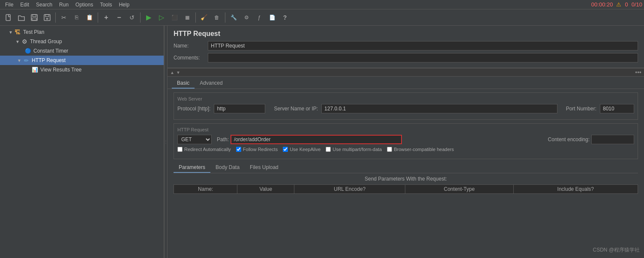 This screenshot has height=258, width=644. I want to click on checkbox-redirect-auto: Redirect Automatically, so click(204, 149).